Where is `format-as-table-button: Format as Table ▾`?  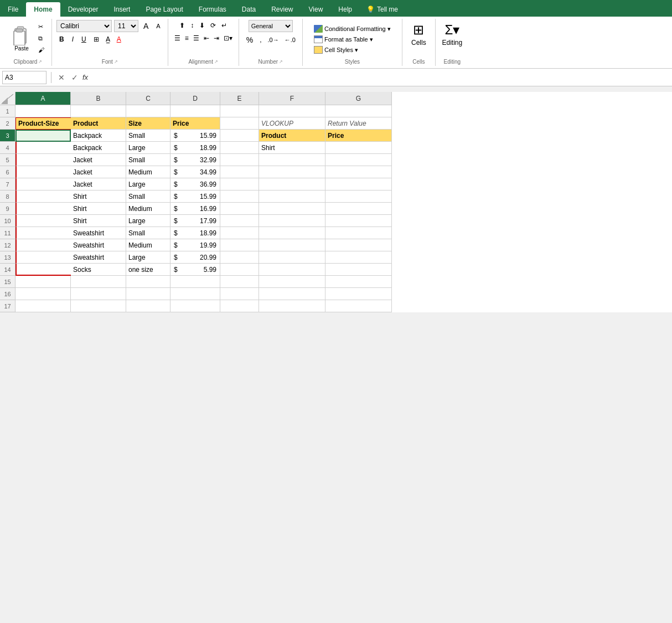 format-as-table-button: Format as Table ▾ is located at coordinates (352, 39).